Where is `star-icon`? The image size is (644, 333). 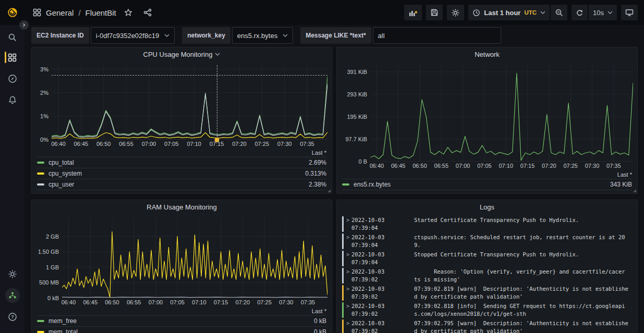
star-icon is located at coordinates (128, 13).